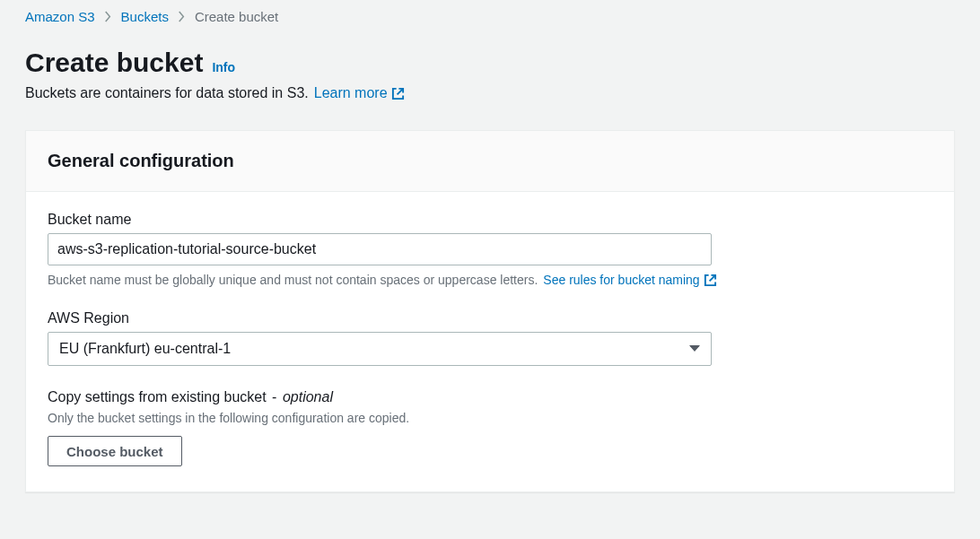 The image size is (980, 539). Describe the element at coordinates (490, 69) in the screenshot. I see `page-header: Create bucket Info Buckets are container…` at that location.